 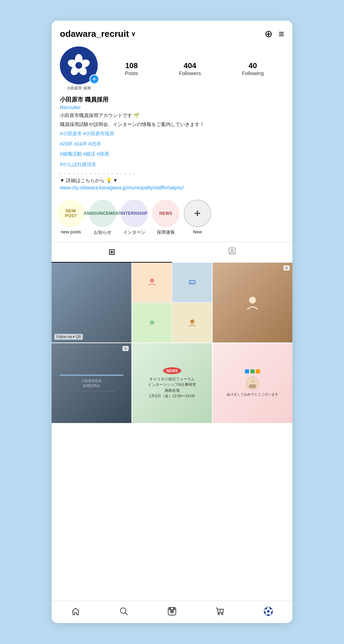 What do you see at coordinates (71, 217) in the screenshot?
I see `highlight-item-0: NEW POSTnew posts` at bounding box center [71, 217].